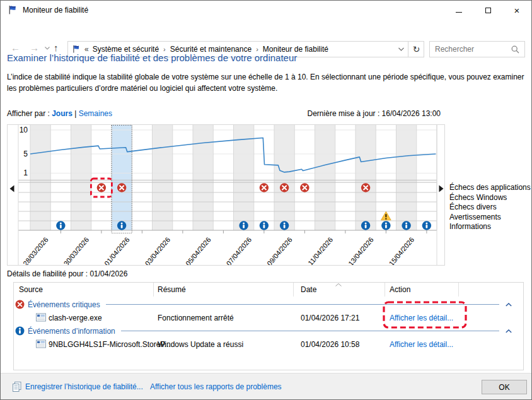  What do you see at coordinates (59, 114) in the screenshot?
I see `view-by-bar: Afficher par : Jours | Semaines` at bounding box center [59, 114].